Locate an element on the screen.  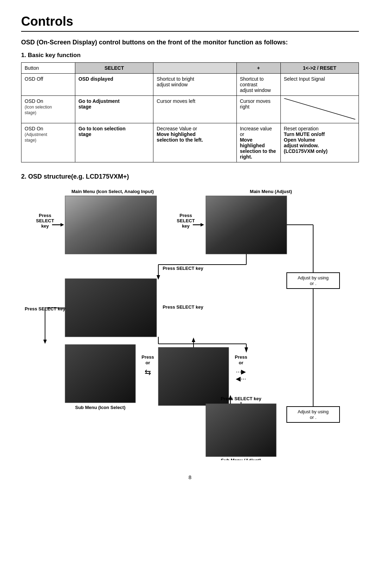
row1-col2: OSD displayed is located at coordinates (114, 85).